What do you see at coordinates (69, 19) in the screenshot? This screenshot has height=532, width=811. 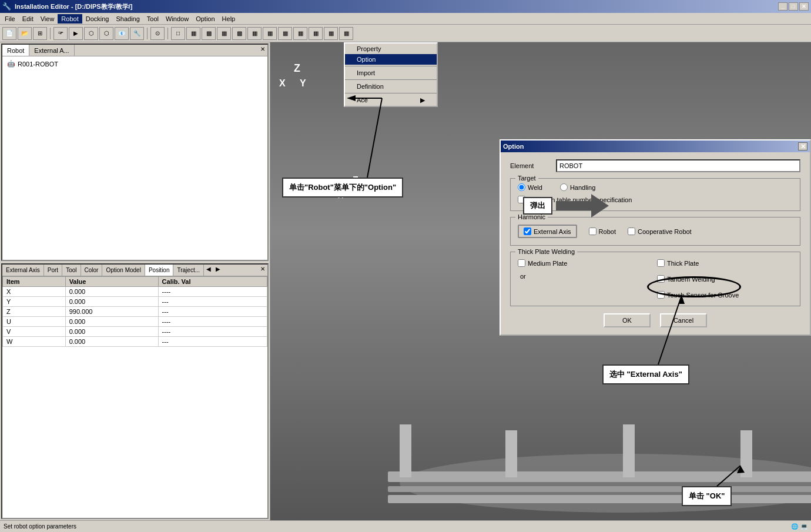 I see `menu-robot: Robot` at bounding box center [69, 19].